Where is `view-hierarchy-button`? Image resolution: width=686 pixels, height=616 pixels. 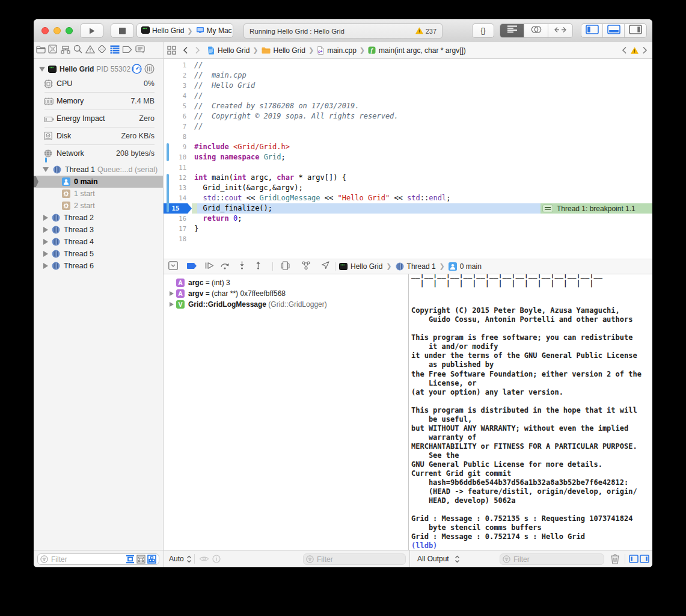 view-hierarchy-button is located at coordinates (285, 266).